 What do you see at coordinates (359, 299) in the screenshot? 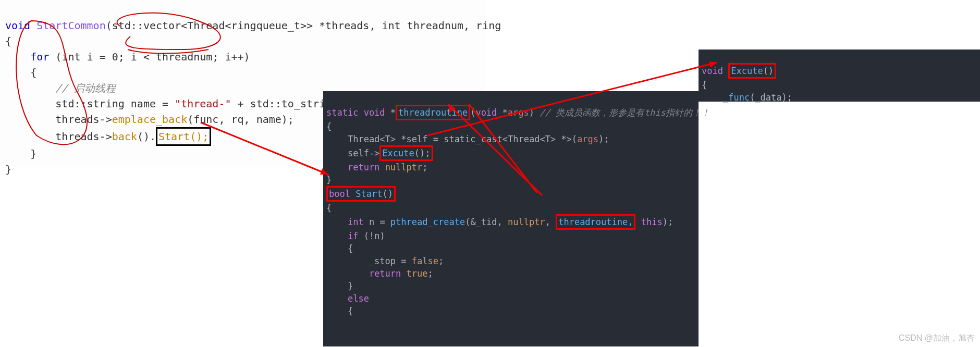
I see `mid-else: else` at bounding box center [359, 299].